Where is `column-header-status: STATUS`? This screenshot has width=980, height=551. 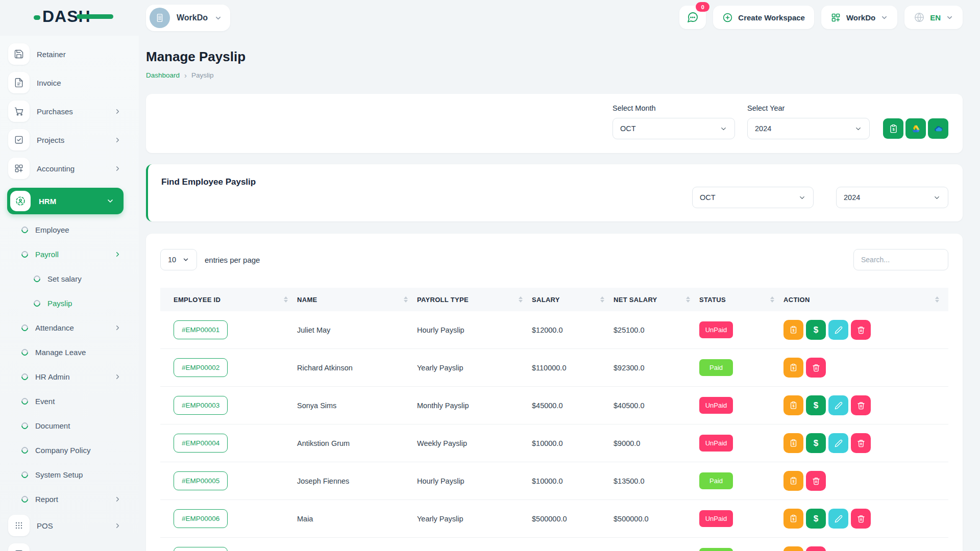 column-header-status: STATUS is located at coordinates (741, 300).